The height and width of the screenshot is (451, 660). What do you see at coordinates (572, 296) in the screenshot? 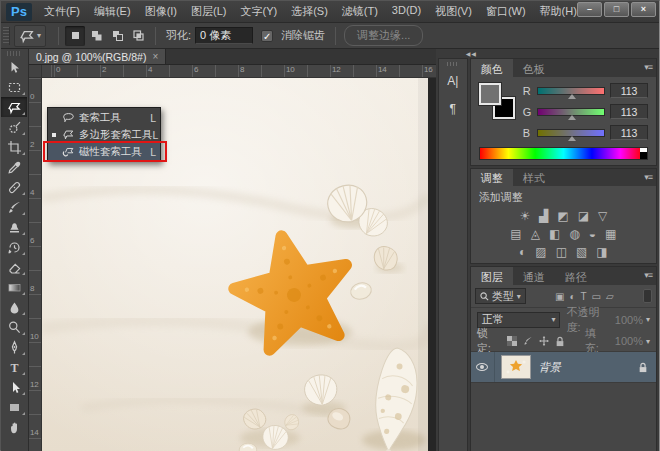
I see `layer-filter-icon: ◐` at bounding box center [572, 296].